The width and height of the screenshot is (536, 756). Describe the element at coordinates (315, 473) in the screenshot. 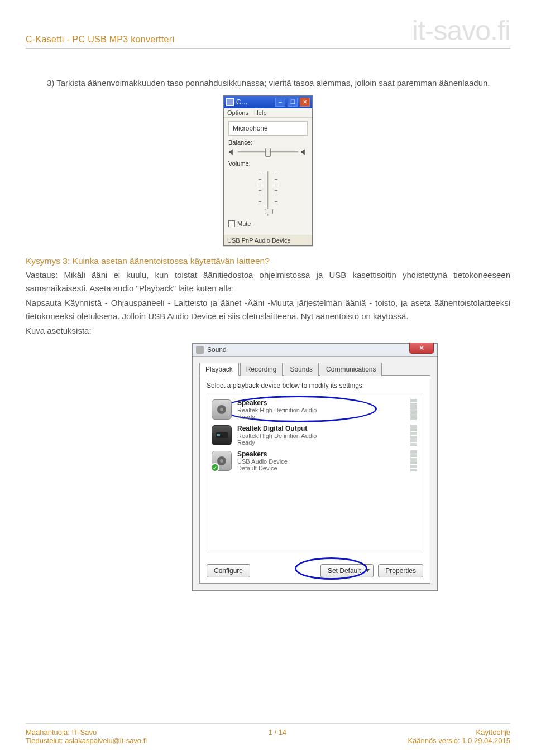

I see `device-list: Speakers Realtek High Definition Audio R…` at that location.